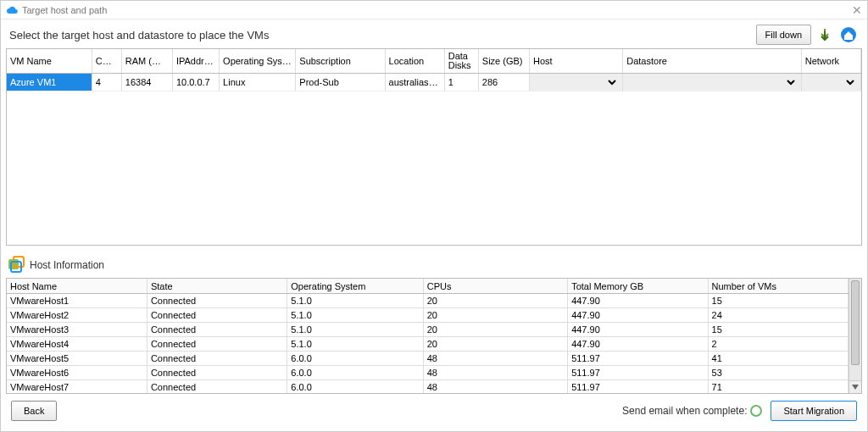 The image size is (868, 432). I want to click on start-migration-button: Start Migration, so click(814, 411).